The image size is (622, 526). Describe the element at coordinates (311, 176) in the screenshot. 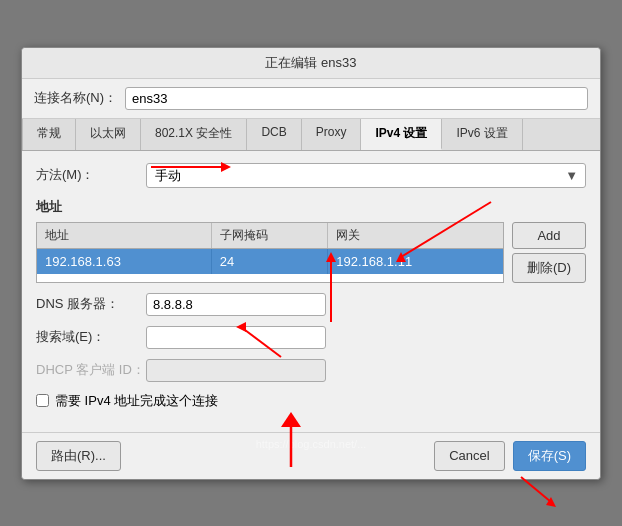

I see `method-row: 方法(M)： 手动 自动(DHCP) 仅本地链接 共享给其他计算机 禁用 ▼` at that location.